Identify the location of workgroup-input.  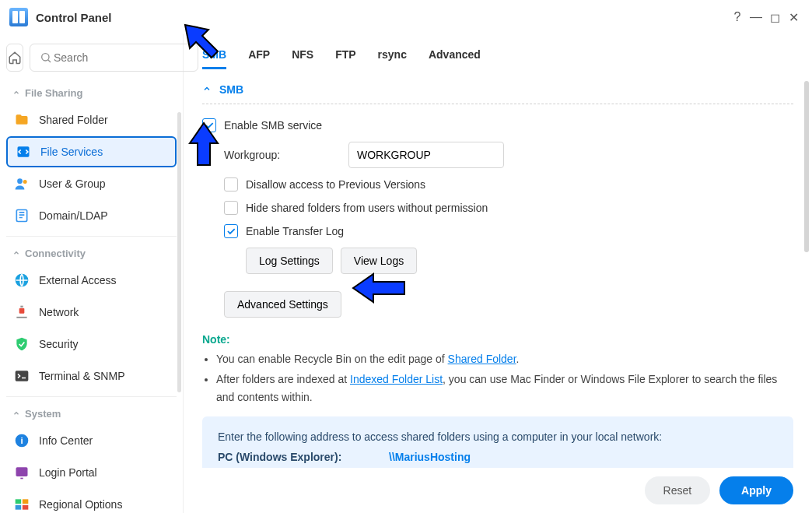
(426, 155).